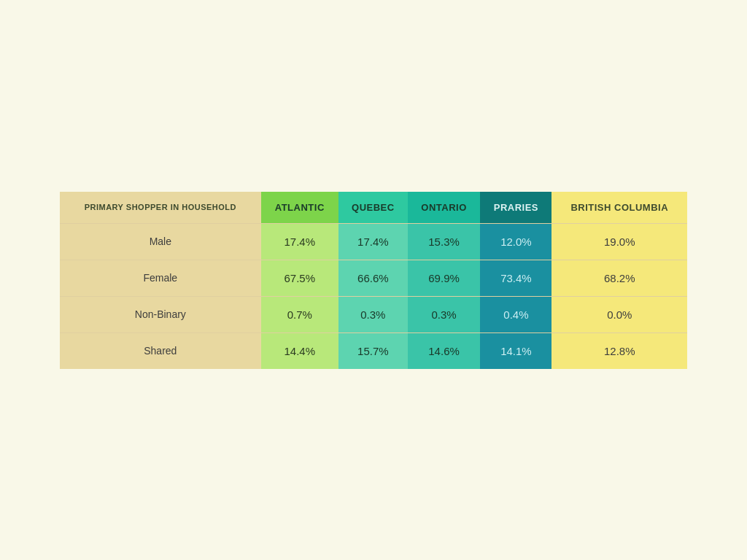  I want to click on row-label-male: Male, so click(160, 241).